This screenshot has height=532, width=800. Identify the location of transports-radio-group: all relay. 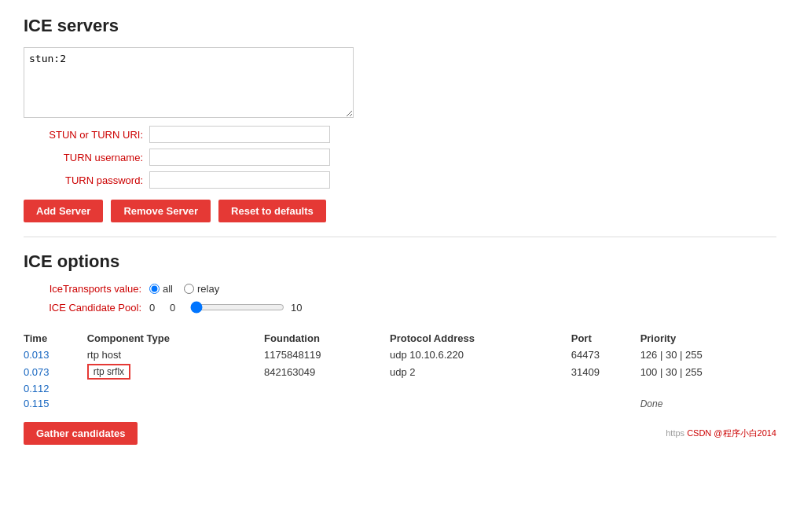
(184, 289).